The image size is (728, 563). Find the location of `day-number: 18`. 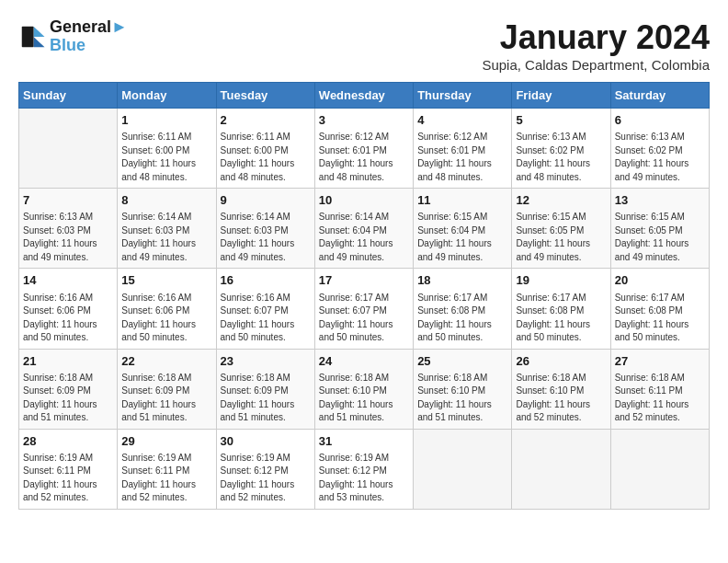

day-number: 18 is located at coordinates (462, 281).